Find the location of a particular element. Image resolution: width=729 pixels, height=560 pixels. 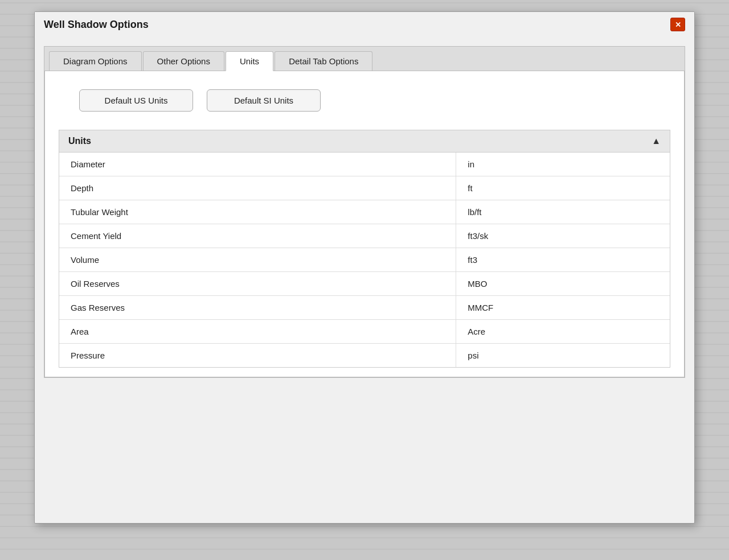

unit-value: ft3/sk is located at coordinates (563, 236).